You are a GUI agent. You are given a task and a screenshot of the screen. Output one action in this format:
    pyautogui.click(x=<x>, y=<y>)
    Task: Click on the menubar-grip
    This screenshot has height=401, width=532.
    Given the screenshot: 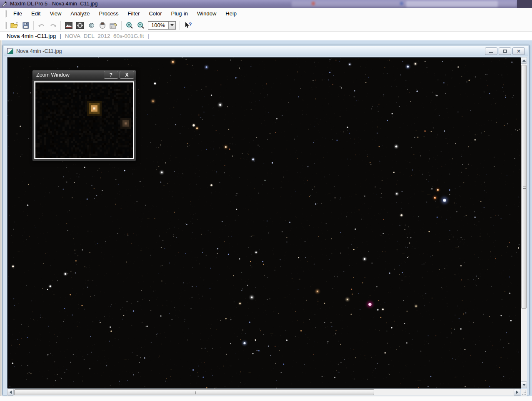 What is the action you would take?
    pyautogui.click(x=5, y=14)
    